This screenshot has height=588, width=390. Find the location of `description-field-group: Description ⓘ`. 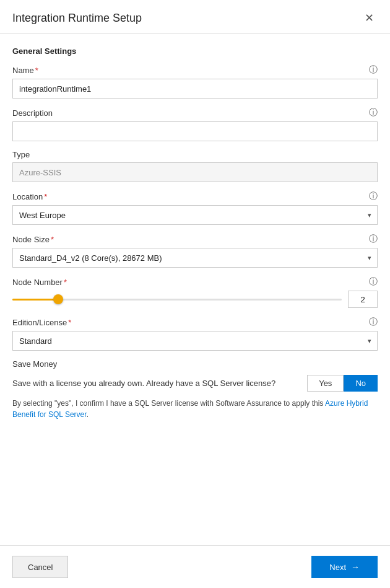

description-field-group: Description ⓘ is located at coordinates (195, 124).